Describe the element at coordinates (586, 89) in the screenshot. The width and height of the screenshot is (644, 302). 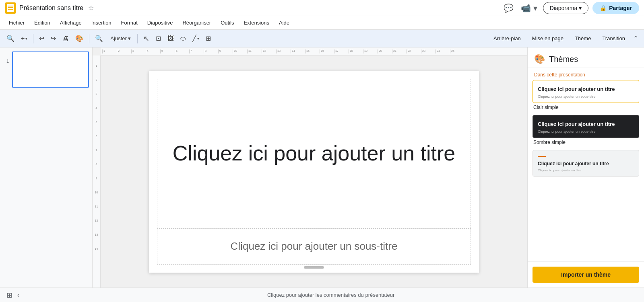
I see `theme-clair-title: Cliquez ici pour ajouter un titre` at that location.